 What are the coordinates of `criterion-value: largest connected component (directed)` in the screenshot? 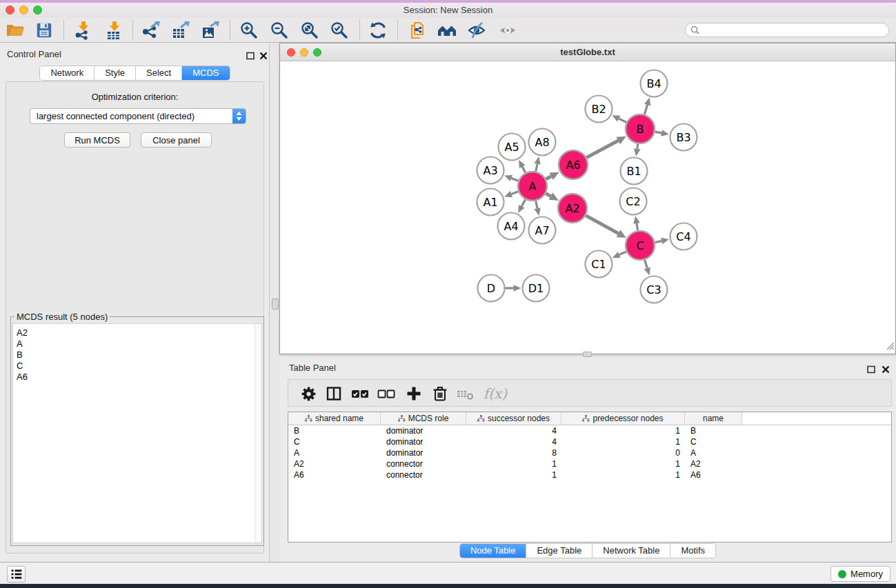 It's located at (131, 116).